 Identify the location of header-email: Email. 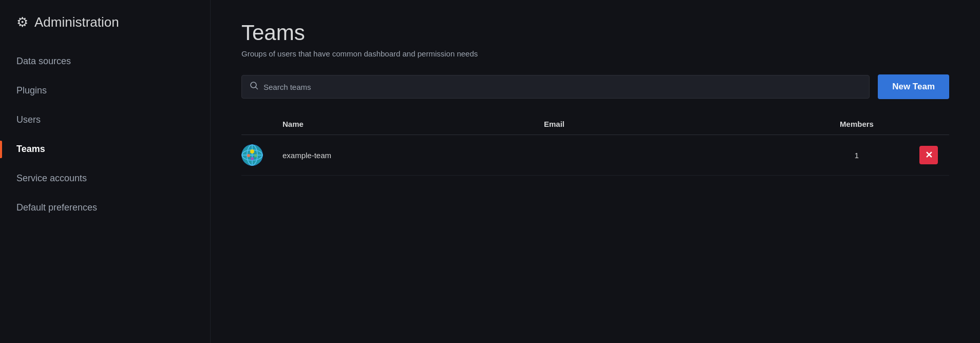
(675, 124).